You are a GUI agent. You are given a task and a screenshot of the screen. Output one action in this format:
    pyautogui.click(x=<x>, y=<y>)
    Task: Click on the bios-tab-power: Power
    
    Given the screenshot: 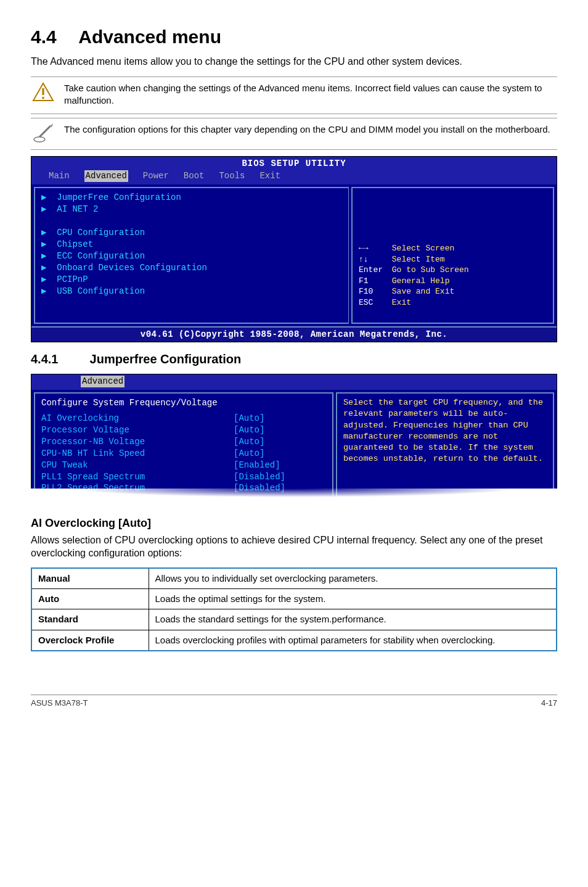 What is the action you would take?
    pyautogui.click(x=156, y=176)
    